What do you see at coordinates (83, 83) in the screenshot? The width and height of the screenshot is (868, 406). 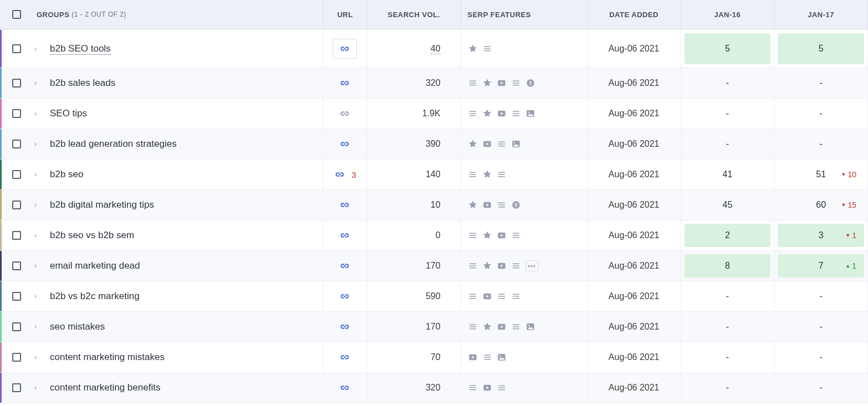 I see `keyword-label: b2b sales leads` at bounding box center [83, 83].